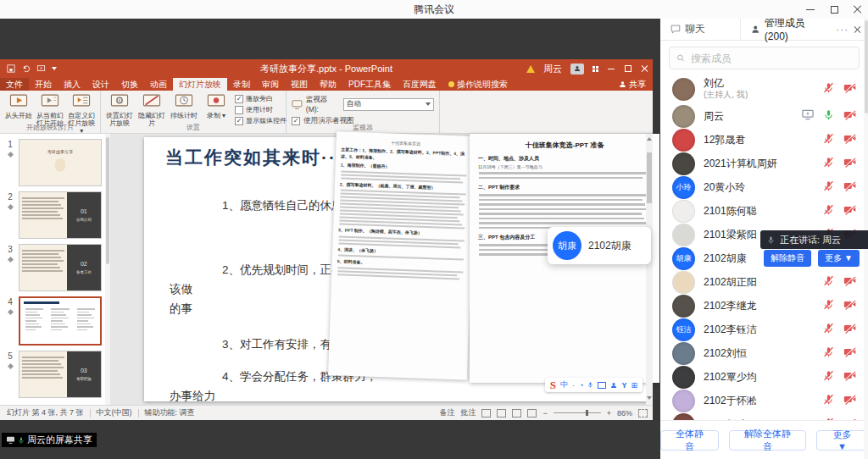  What do you see at coordinates (765, 377) in the screenshot?
I see `member-row: 2102覃少均` at bounding box center [765, 377].